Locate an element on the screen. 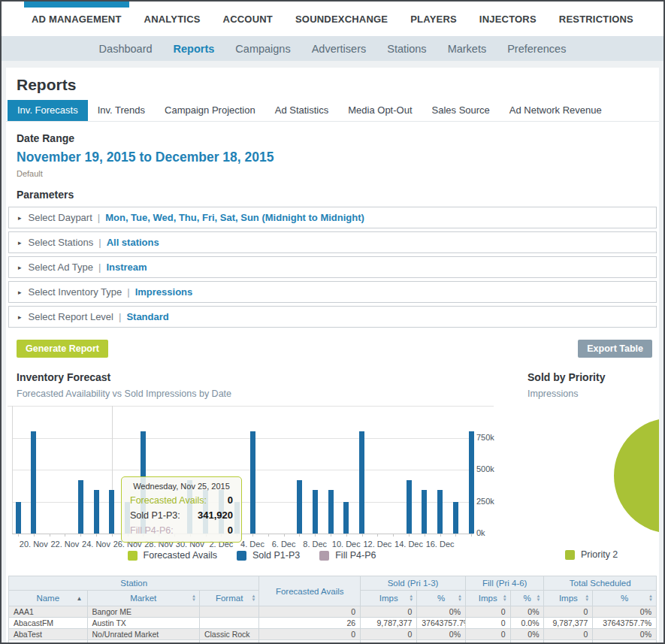 The height and width of the screenshot is (644, 665). date-range-link: November 19, 2015 to December 18, 2015 is located at coordinates (145, 158).